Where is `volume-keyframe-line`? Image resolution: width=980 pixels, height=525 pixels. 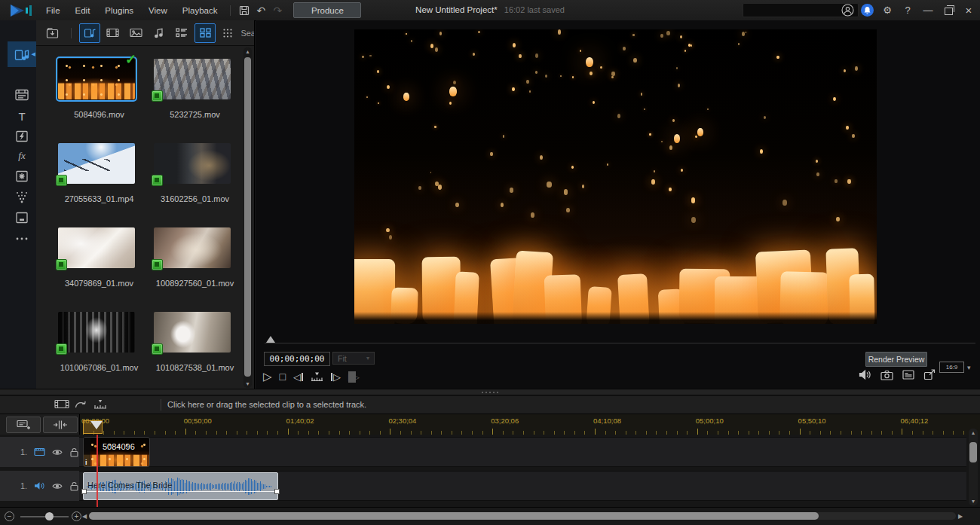 volume-keyframe-line is located at coordinates (181, 491).